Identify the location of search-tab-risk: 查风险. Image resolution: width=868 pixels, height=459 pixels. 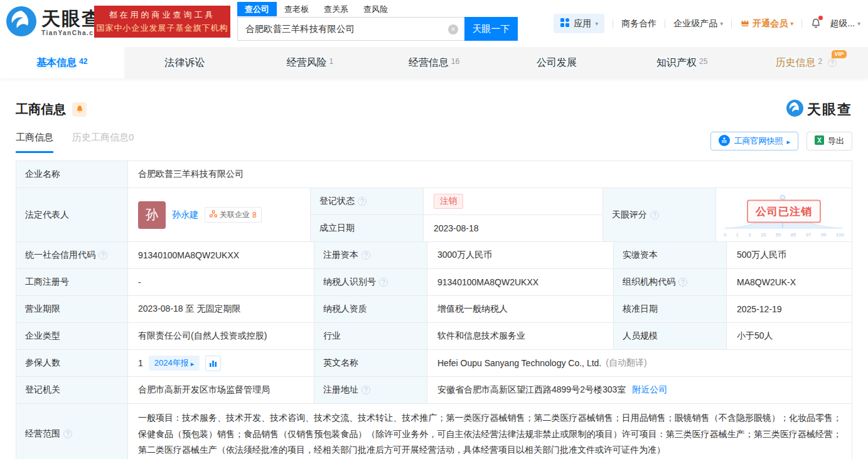
(375, 9).